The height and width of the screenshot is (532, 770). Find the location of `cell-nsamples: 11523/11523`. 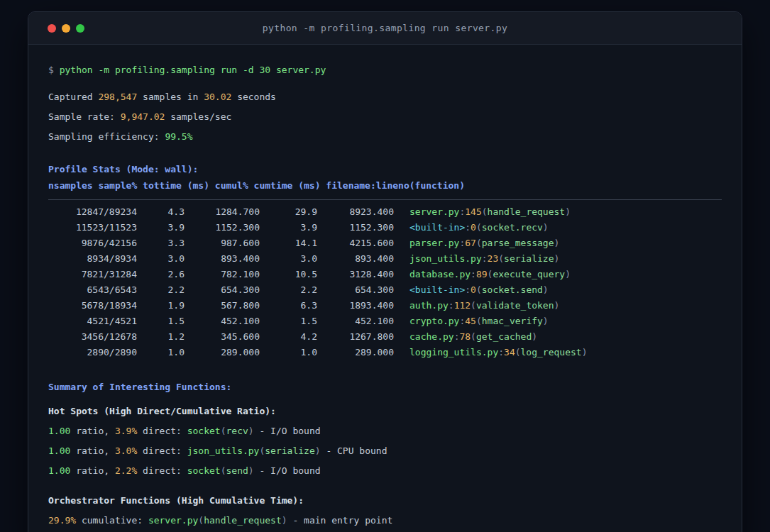

cell-nsamples: 11523/11523 is located at coordinates (92, 228).